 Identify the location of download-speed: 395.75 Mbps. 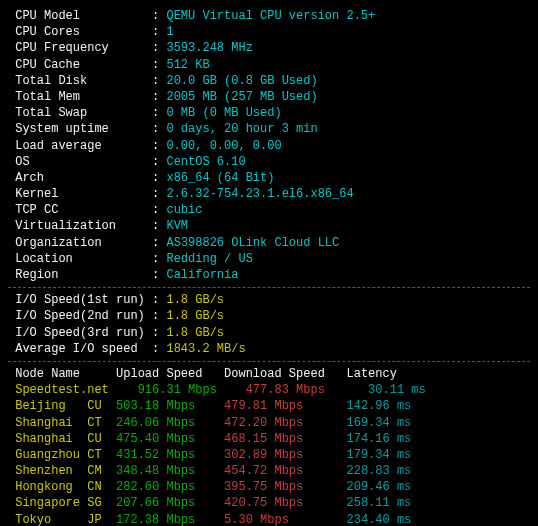
(285, 487).